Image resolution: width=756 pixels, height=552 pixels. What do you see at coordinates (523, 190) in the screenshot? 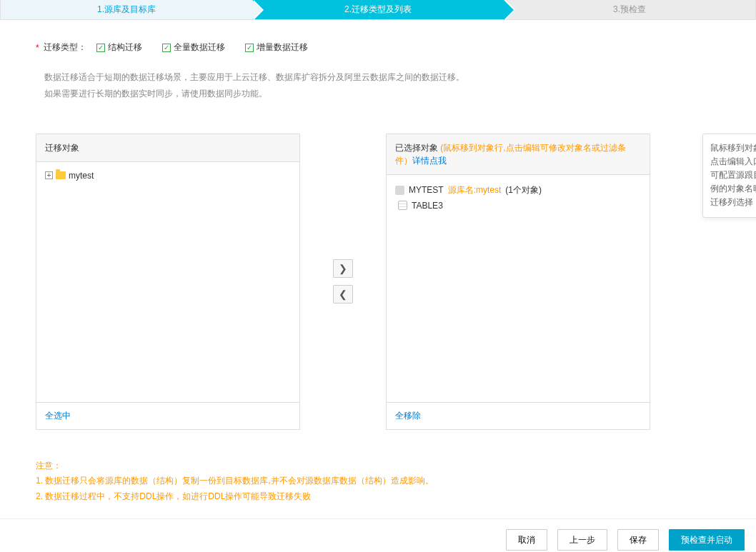
I see `selected-db-count: (1个对象)` at bounding box center [523, 190].